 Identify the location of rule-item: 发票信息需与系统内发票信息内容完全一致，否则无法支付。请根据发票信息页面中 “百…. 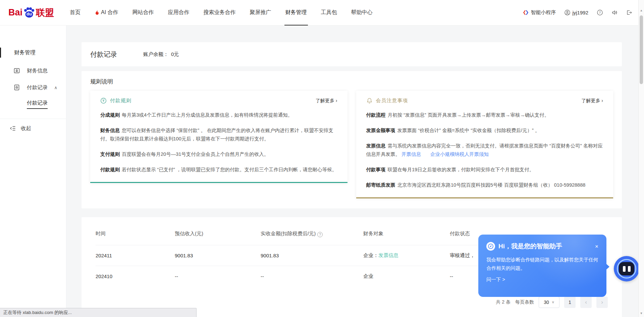
(485, 150).